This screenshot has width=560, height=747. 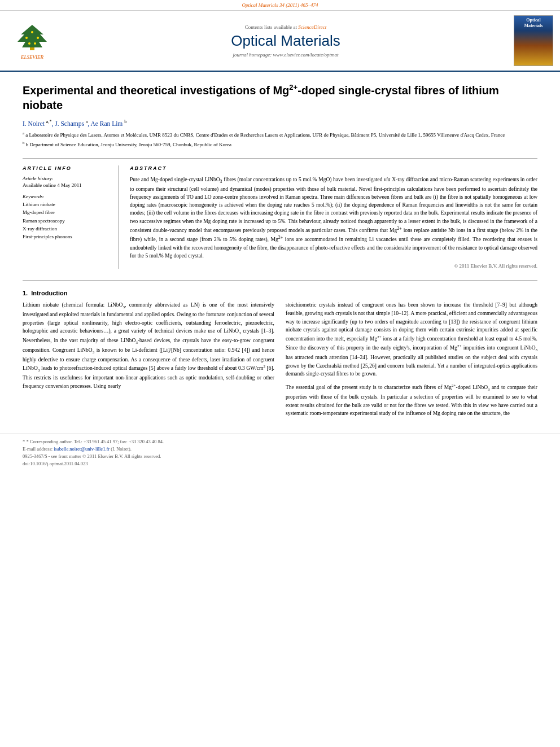 I want to click on article-info-column: Article Info Article history: Available …, so click(x=71, y=217).